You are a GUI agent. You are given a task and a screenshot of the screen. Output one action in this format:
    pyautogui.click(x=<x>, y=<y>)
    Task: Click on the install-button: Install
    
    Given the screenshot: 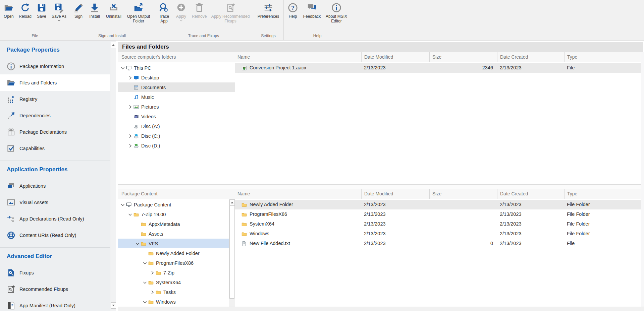 What is the action you would take?
    pyautogui.click(x=95, y=9)
    